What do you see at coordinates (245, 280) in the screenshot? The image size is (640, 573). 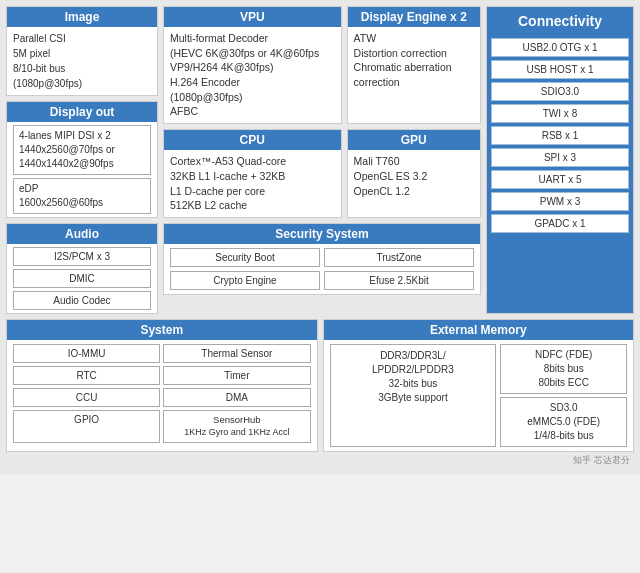 I see `security-item3: Crypto Engine` at bounding box center [245, 280].